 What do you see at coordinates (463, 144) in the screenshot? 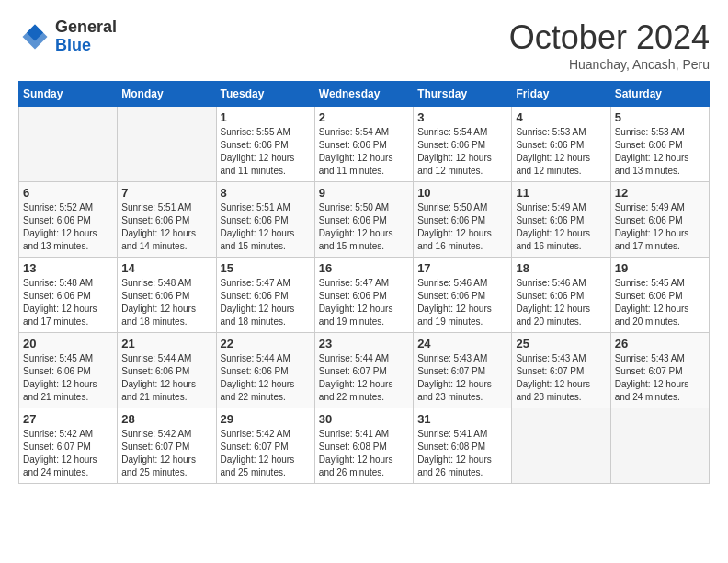
I see `calendar-cell: 3Sunrise: 5:54 AM Sunset: 6:06 PM Daylig…` at bounding box center [463, 144].